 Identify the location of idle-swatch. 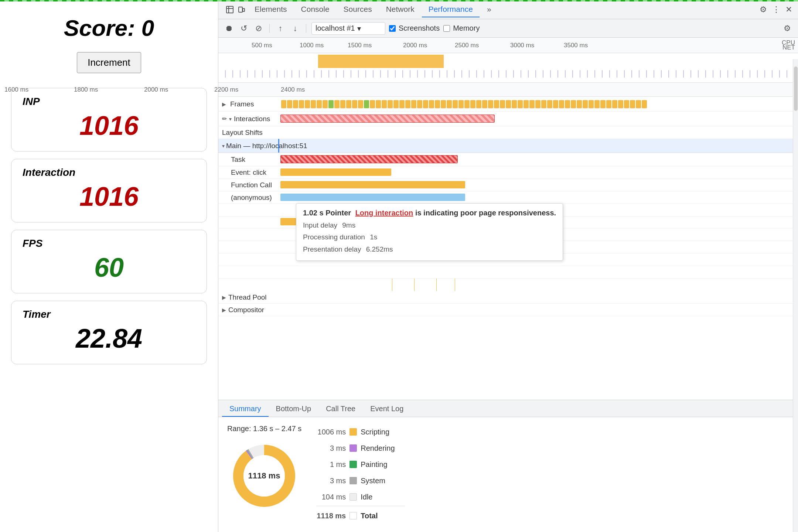
(353, 497).